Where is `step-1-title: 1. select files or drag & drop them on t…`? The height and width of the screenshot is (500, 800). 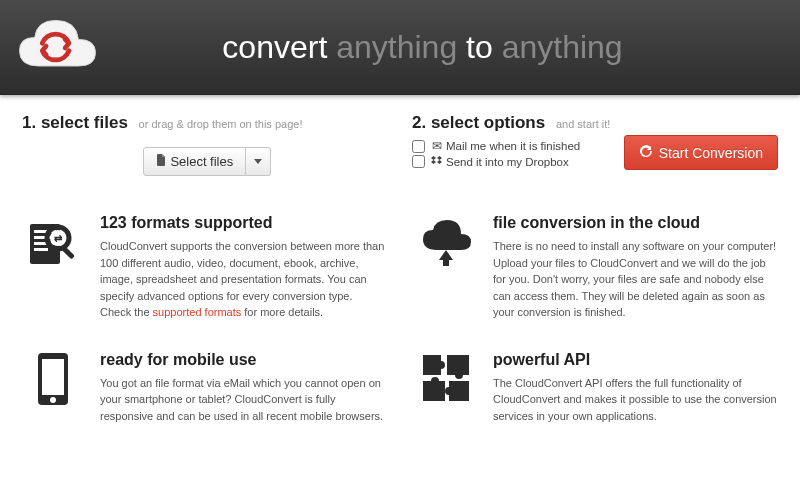
step-1-title: 1. select files or drag & drop them on t… is located at coordinates (207, 123).